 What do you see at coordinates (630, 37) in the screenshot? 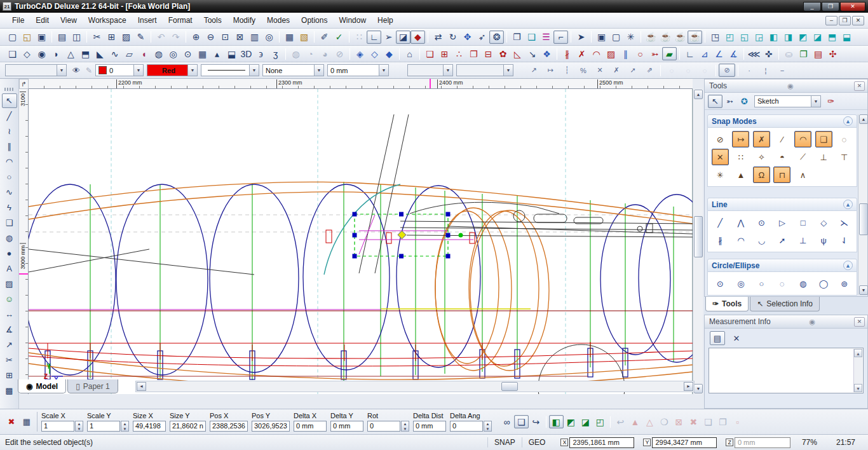
I see `explode-button: ✳` at bounding box center [630, 37].